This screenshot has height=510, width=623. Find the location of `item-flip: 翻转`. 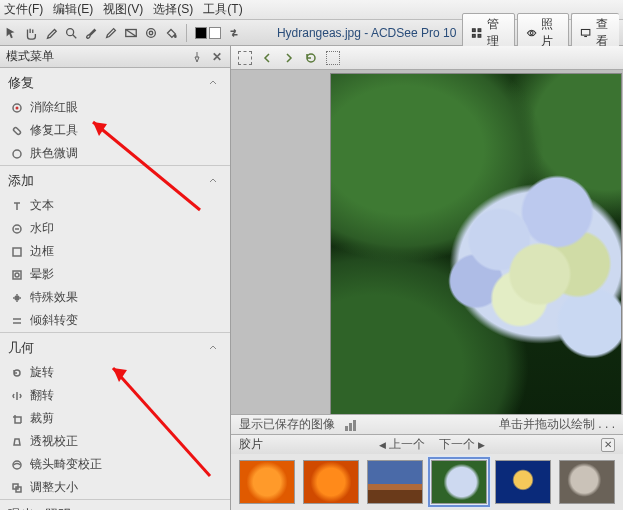

item-flip: 翻转 is located at coordinates (115, 396).